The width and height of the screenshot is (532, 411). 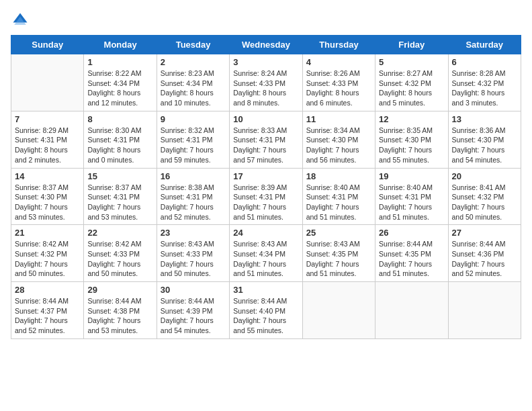 I want to click on weekday-header: Sunday, so click(x=48, y=45).